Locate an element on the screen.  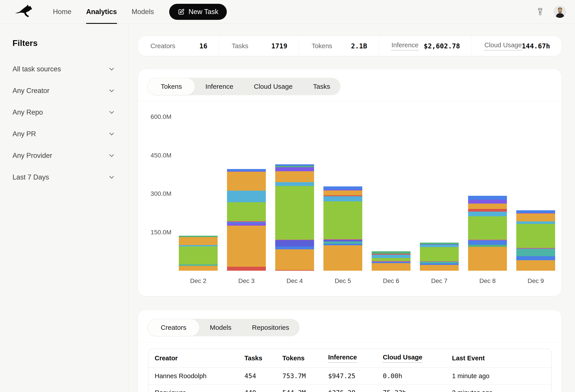
table-row: Rooviewer 440 544.3M $376.28 75.23h 3 mi… is located at coordinates (350, 388).